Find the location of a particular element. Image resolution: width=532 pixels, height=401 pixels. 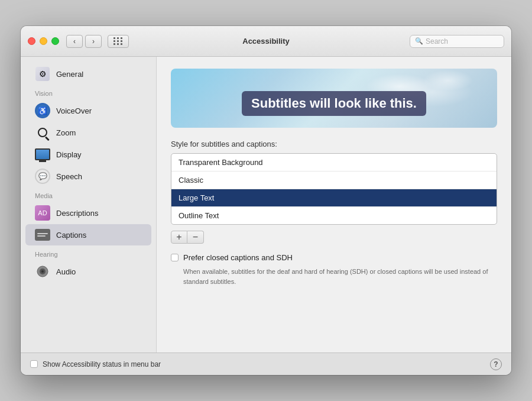

search-box: 🔍 is located at coordinates (457, 41).